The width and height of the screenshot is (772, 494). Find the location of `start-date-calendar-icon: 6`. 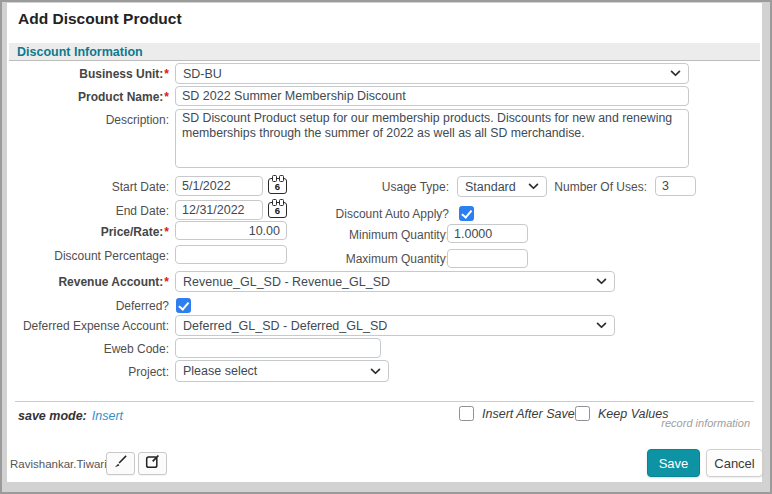

start-date-calendar-icon: 6 is located at coordinates (278, 186).